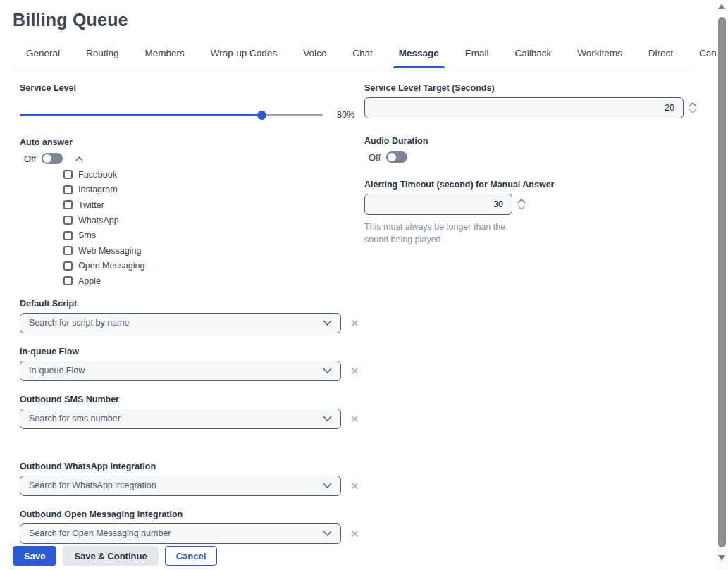 This screenshot has width=728, height=570. Describe the element at coordinates (192, 88) in the screenshot. I see `service-level-label: Service Level` at that location.